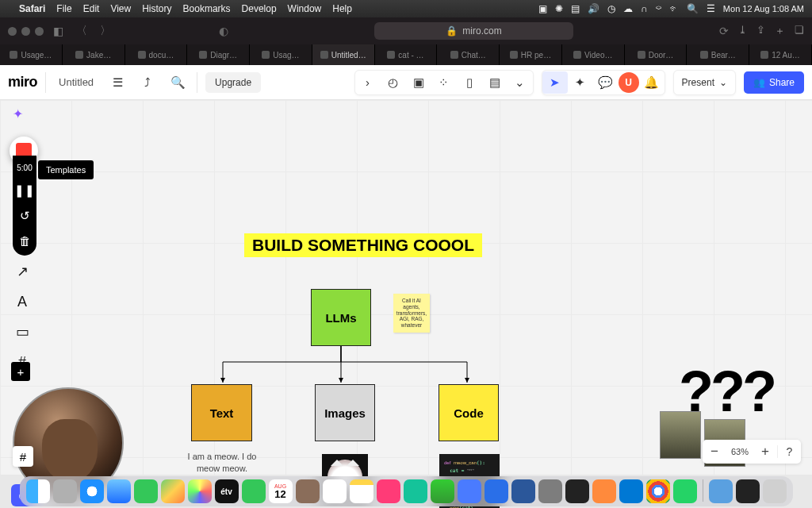 This screenshot has width=812, height=508. Describe the element at coordinates (259, 9) in the screenshot. I see `menu-develop: Develop` at that location.